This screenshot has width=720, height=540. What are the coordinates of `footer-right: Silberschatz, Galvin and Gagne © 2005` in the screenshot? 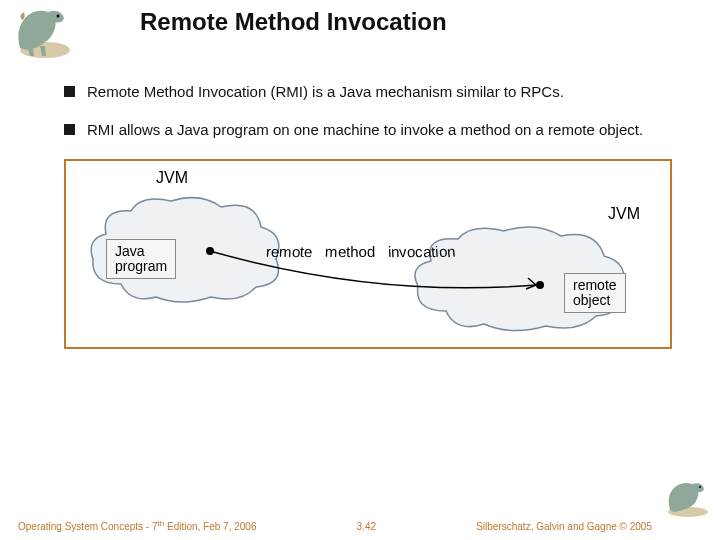 It's located at (564, 526).